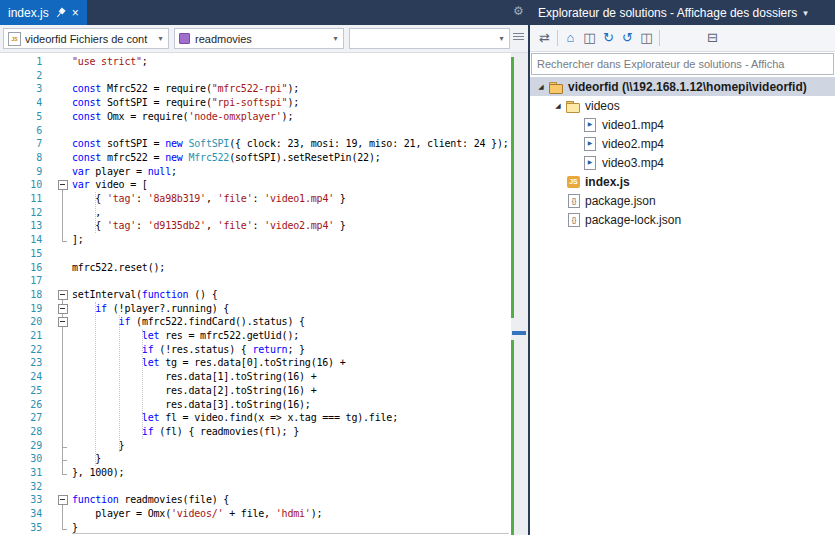  Describe the element at coordinates (21, 226) in the screenshot. I see `line-number: 13` at that location.